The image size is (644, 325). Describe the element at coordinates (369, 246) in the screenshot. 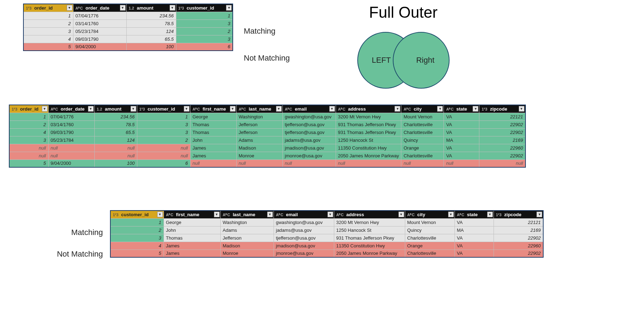

I see `cell: 11350 Constitution Hwy` at that location.